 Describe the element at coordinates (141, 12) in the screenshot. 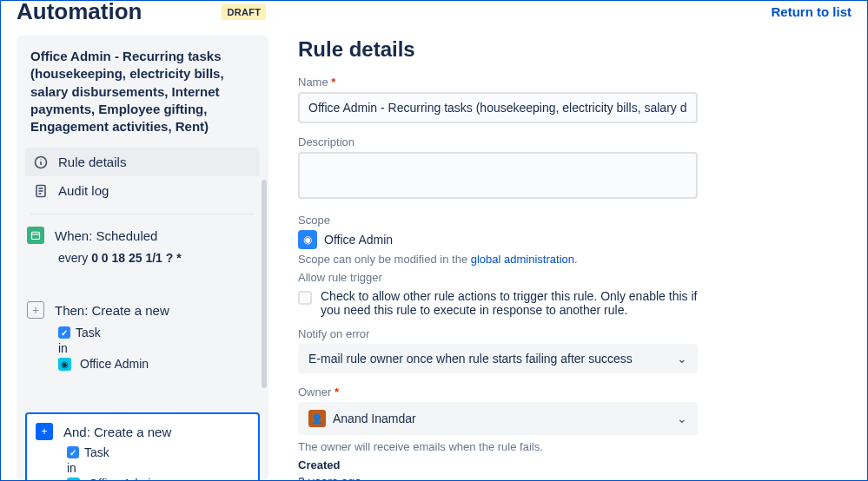

I see `page-title-row: Automation DRAFT` at that location.